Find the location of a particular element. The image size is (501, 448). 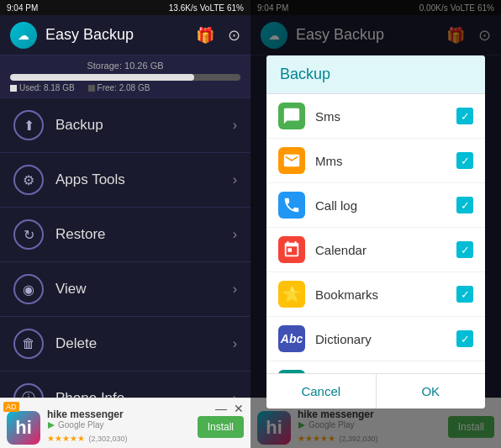

ad-store-left: Google Play is located at coordinates (123, 425).